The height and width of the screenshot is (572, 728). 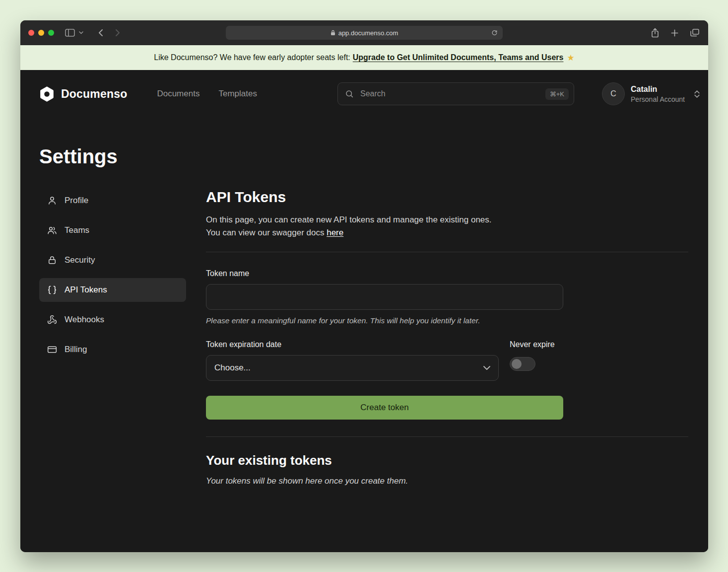 What do you see at coordinates (557, 94) in the screenshot?
I see `search-shortcut-badge: ⌘+K` at bounding box center [557, 94].